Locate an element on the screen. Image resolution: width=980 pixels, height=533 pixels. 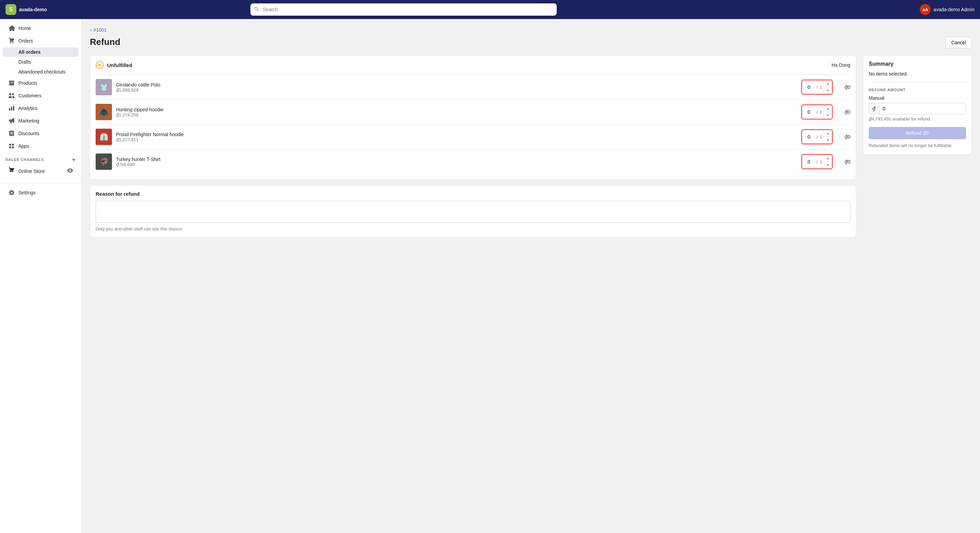
qty-arrows-2: ▲ ▼ is located at coordinates (828, 137).